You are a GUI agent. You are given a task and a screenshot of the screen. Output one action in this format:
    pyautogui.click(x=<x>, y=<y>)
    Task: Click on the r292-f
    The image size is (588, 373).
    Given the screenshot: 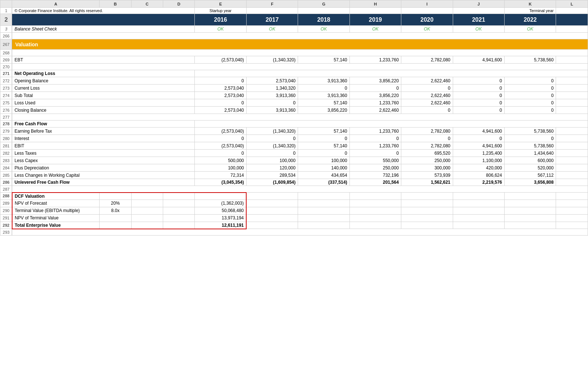 What is the action you would take?
    pyautogui.click(x=272, y=225)
    